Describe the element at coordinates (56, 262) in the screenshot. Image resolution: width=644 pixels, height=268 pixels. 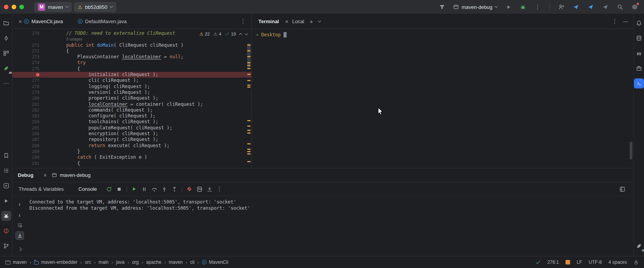
I see `breadcrumb-item: maven-embedder` at that location.